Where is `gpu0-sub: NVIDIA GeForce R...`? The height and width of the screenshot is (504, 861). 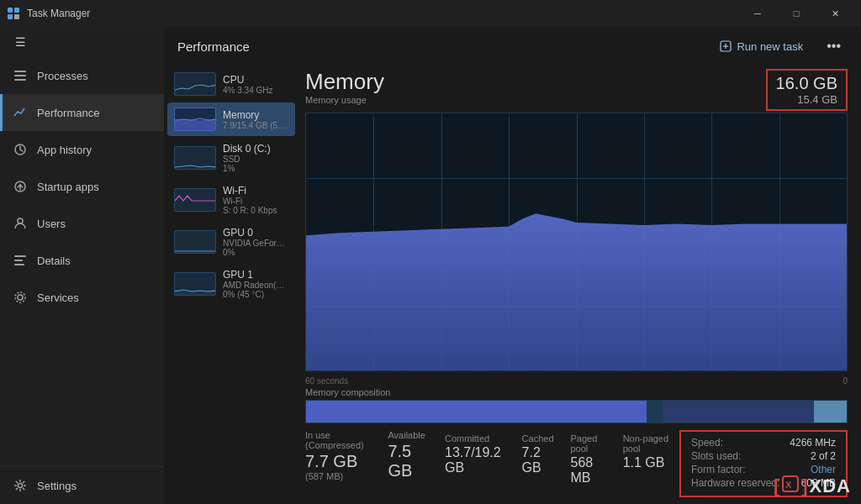 gpu0-sub: NVIDIA GeForce R... is located at coordinates (256, 244).